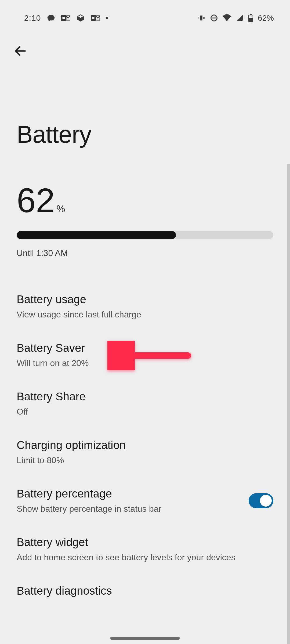 The width and height of the screenshot is (290, 644). I want to click on item-title: Battery Share, so click(51, 397).